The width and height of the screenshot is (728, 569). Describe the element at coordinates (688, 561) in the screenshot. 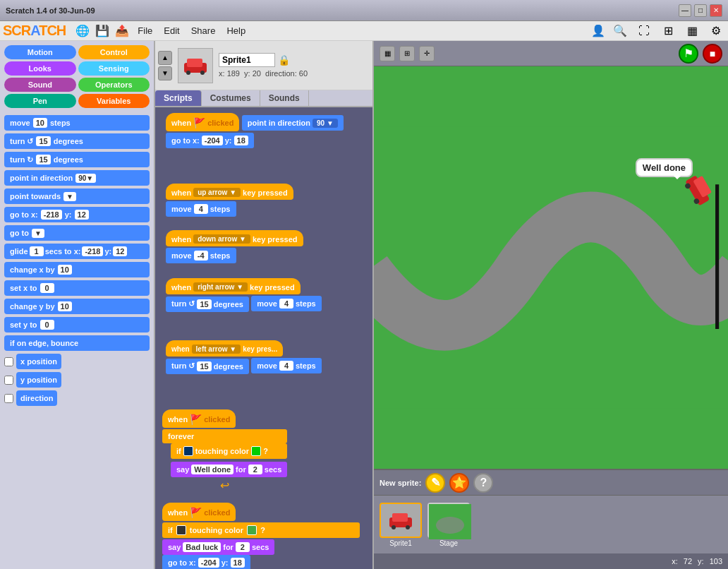

I see `x-coord-val: 72` at that location.